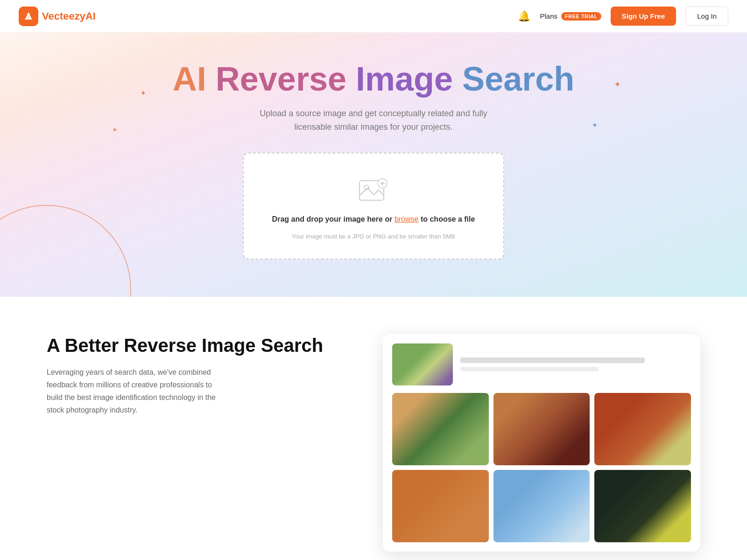 The width and height of the screenshot is (747, 560). Describe the element at coordinates (518, 79) in the screenshot. I see `title-search: Search` at that location.